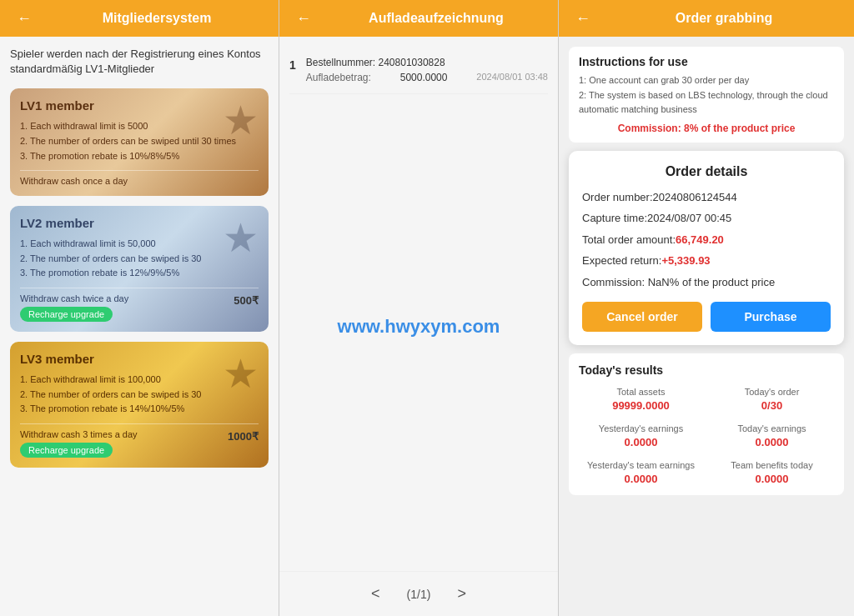  I want to click on order-number-row: Order number:20240806124544, so click(706, 198).